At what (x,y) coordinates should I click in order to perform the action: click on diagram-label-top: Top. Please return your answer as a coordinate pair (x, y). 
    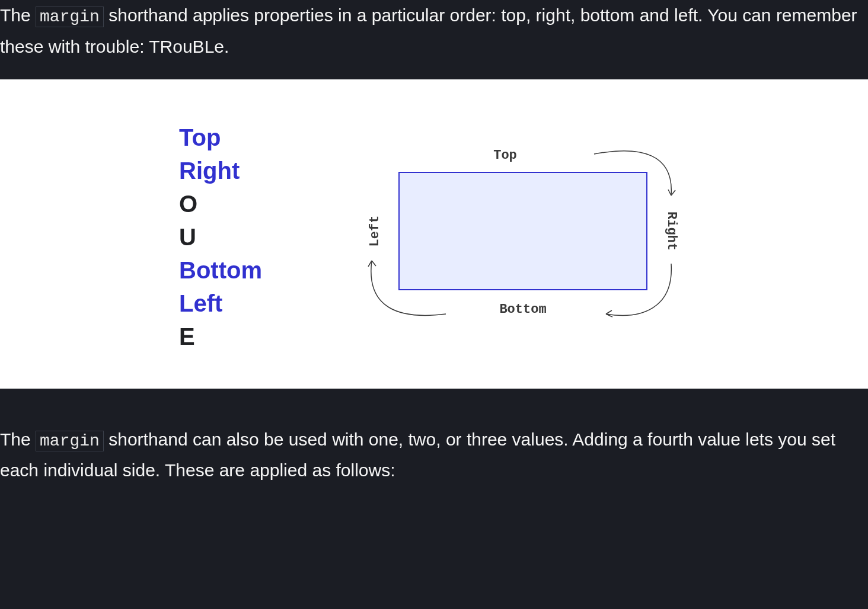
    Looking at the image, I should click on (505, 155).